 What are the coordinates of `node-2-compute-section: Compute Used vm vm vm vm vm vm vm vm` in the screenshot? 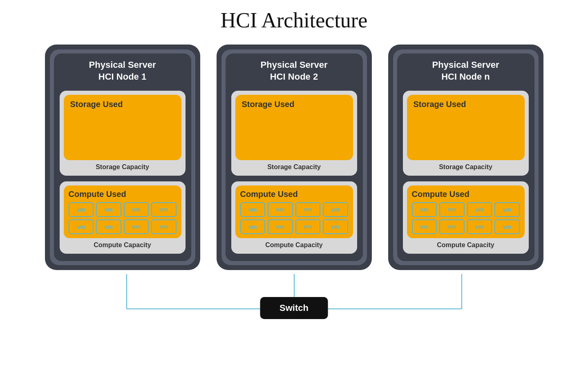 It's located at (294, 217).